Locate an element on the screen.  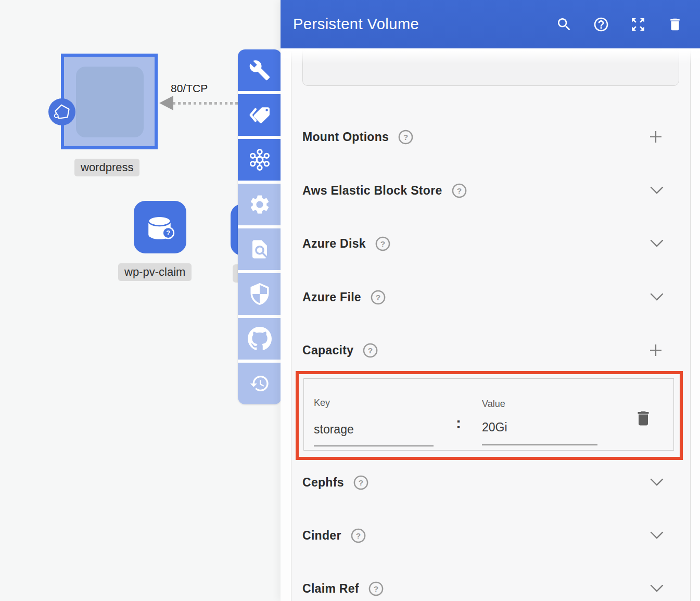
section-label: Claim Ref is located at coordinates (331, 589).